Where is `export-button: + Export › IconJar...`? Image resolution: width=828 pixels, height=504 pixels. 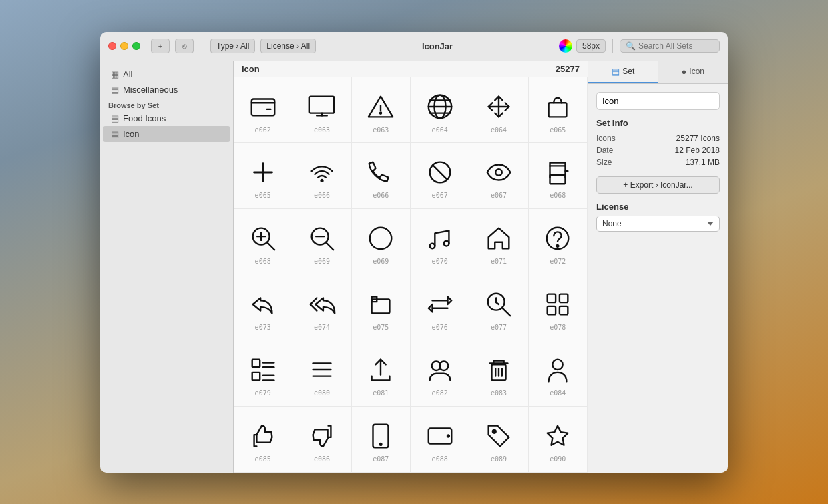 export-button: + Export › IconJar... is located at coordinates (658, 185).